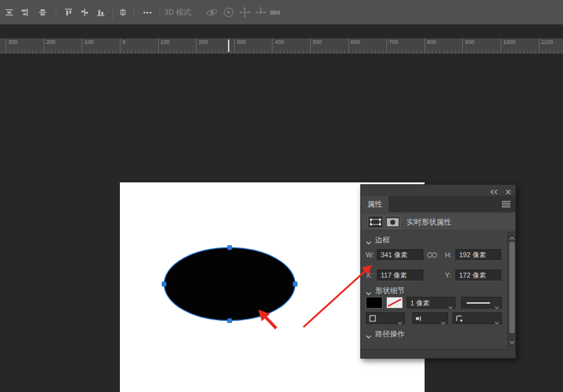  I want to click on live-shape-header-row: 实时形状属性, so click(438, 222).